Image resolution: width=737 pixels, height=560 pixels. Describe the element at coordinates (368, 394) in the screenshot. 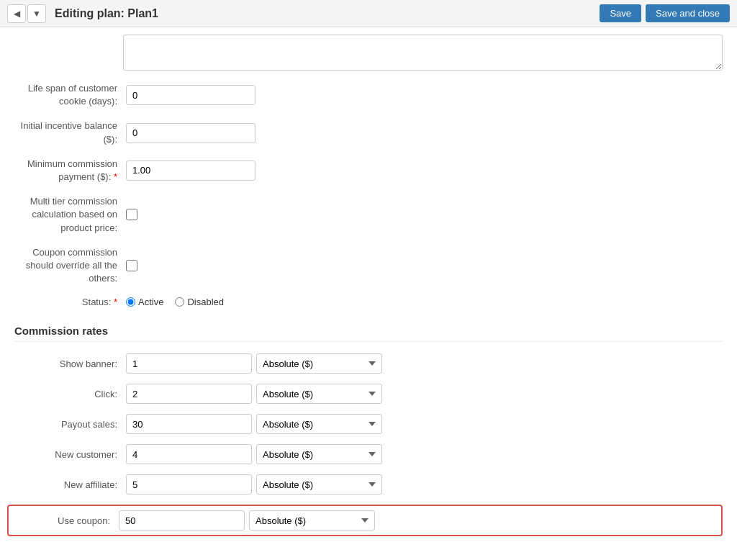

I see `rate-row-click: Click: Absolute ($) Percent (%)` at that location.